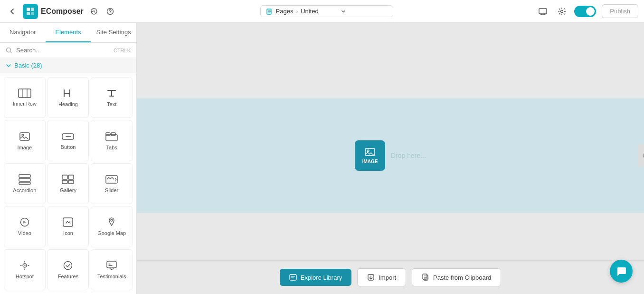 The image size is (644, 294). I want to click on section-header-basic: Basic (28), so click(68, 66).